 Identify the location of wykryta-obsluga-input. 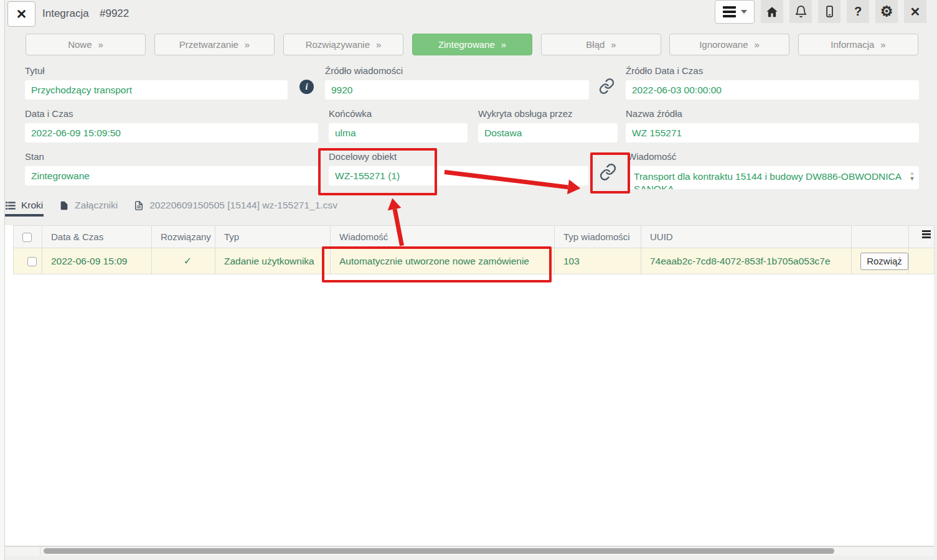
(548, 133).